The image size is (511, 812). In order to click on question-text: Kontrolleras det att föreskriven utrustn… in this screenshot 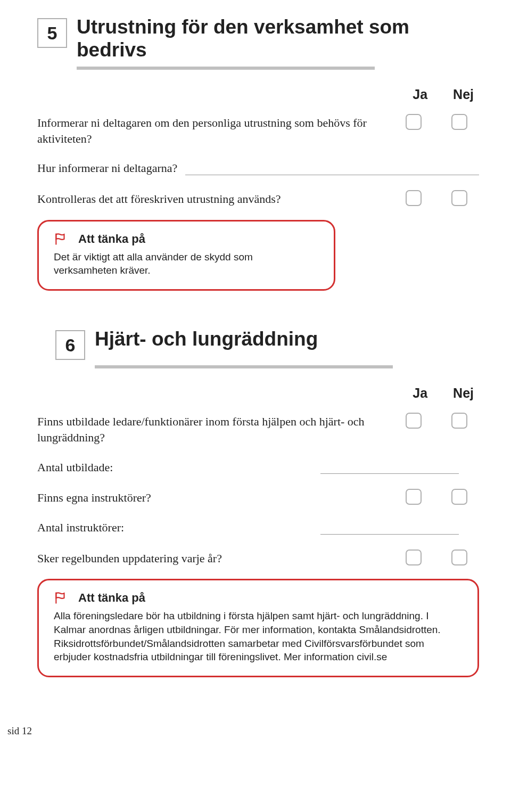, I will do `click(213, 199)`.